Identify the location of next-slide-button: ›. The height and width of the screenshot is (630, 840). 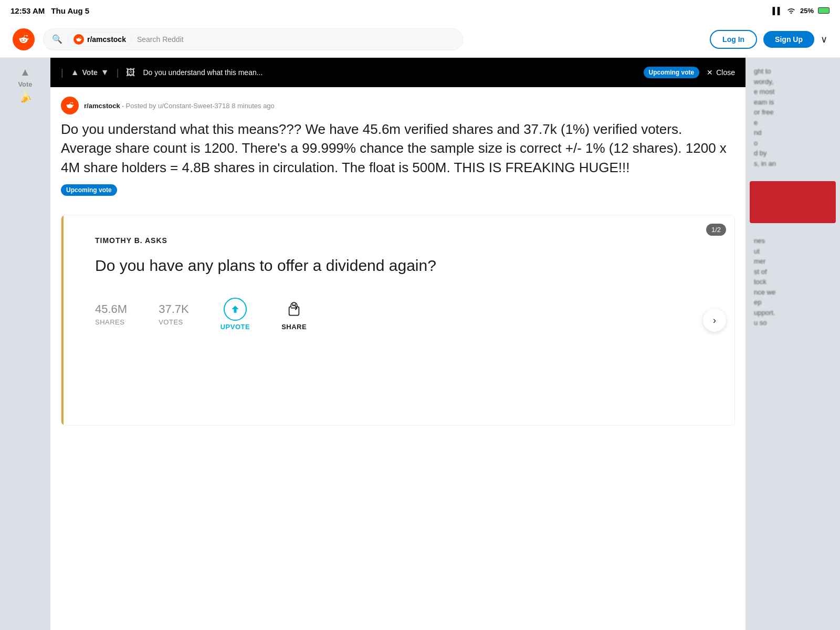
(715, 320).